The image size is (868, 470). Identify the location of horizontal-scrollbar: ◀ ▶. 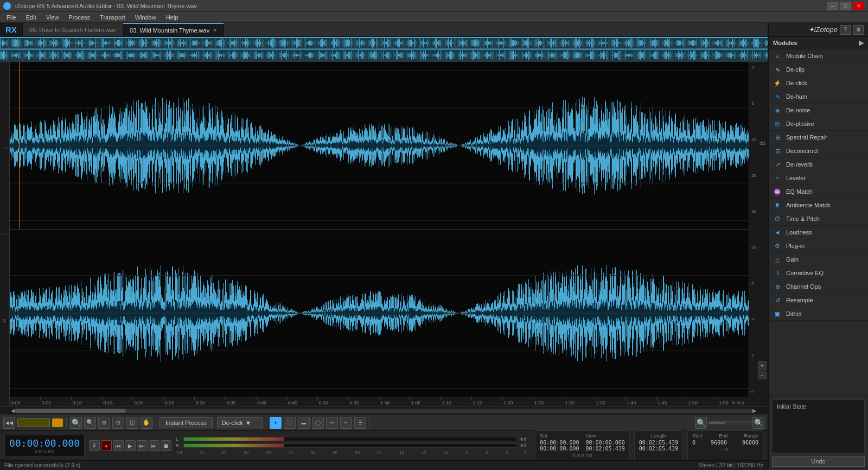
(384, 410).